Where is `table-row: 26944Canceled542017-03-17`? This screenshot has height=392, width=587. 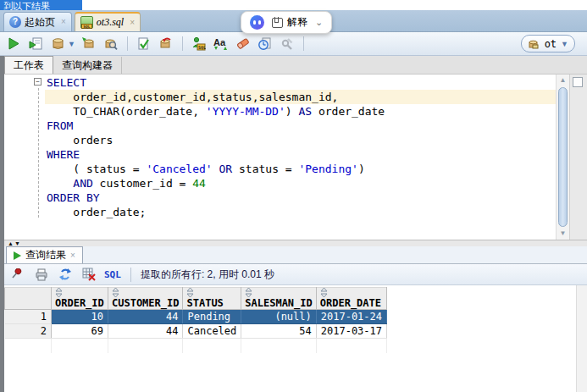 table-row: 26944Canceled542017-03-17 is located at coordinates (197, 332).